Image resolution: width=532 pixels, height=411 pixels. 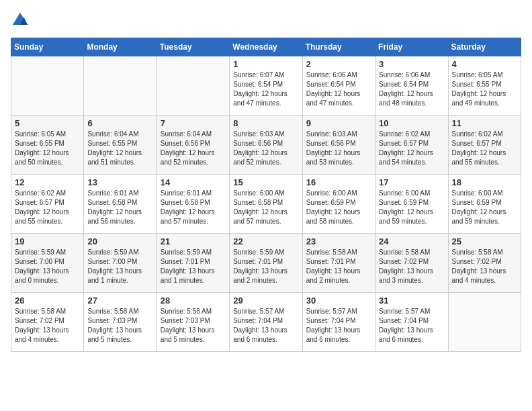 What do you see at coordinates (120, 301) in the screenshot?
I see `day-number: 27` at bounding box center [120, 301].